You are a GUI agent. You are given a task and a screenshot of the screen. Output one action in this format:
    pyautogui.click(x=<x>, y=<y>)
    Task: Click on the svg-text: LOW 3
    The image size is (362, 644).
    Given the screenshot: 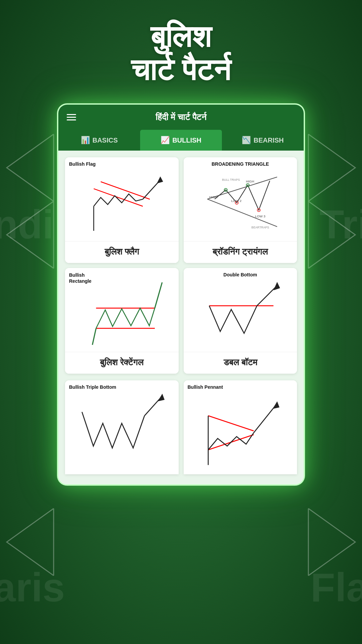 What is the action you would take?
    pyautogui.click(x=260, y=216)
    